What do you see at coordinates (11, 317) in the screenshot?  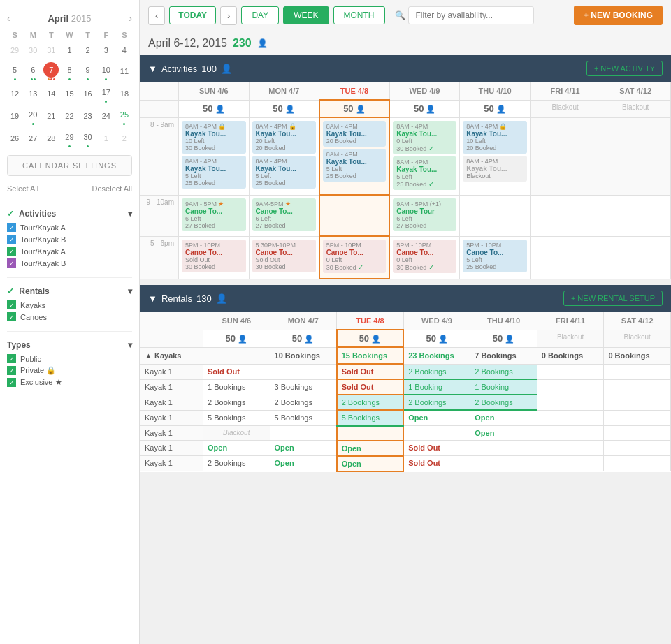 I see `checkbox-canoes` at bounding box center [11, 317].